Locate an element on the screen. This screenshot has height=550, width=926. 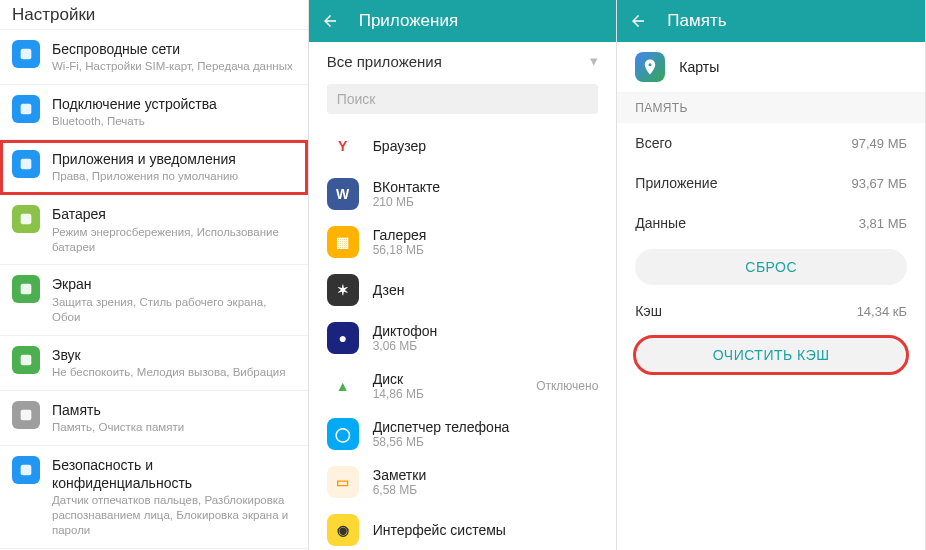
app-title: Диспетчер телефона is located at coordinates (486, 427).